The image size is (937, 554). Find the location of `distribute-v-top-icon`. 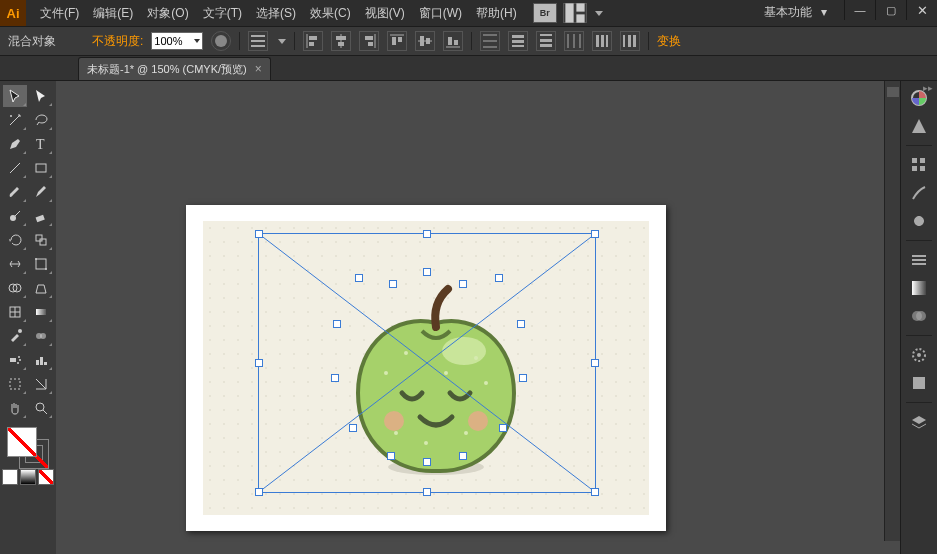

distribute-v-top-icon is located at coordinates (490, 41).